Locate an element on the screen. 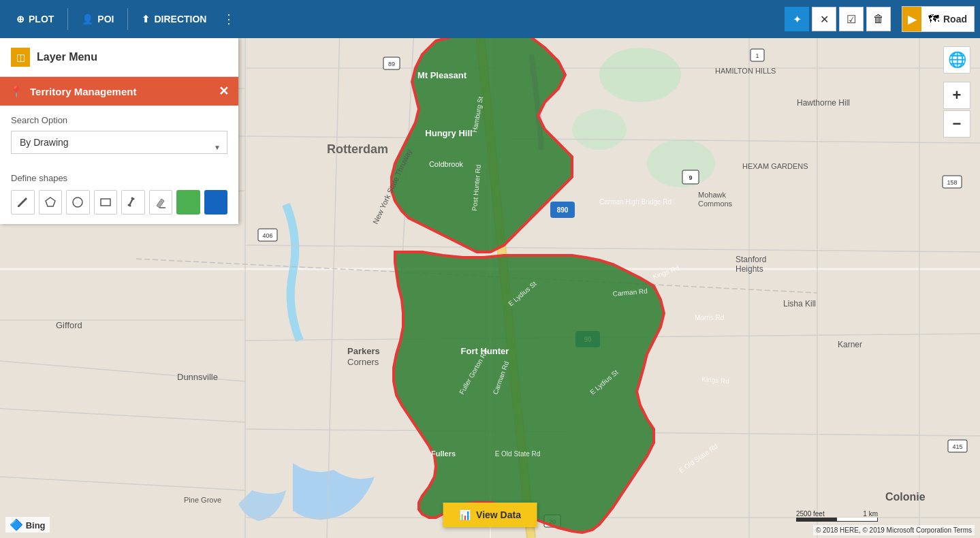 This screenshot has width=980, height=538. blue-color-swatch is located at coordinates (216, 202).